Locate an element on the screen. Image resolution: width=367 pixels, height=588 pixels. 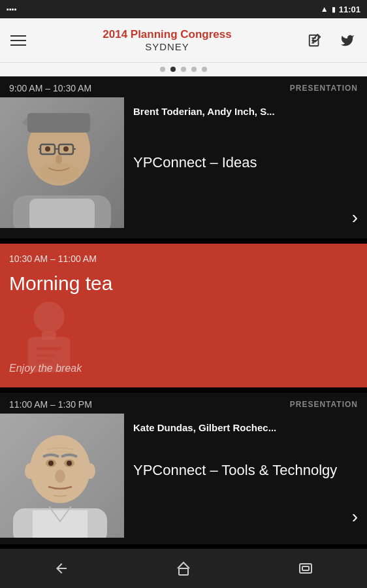
home-button is located at coordinates (184, 568).